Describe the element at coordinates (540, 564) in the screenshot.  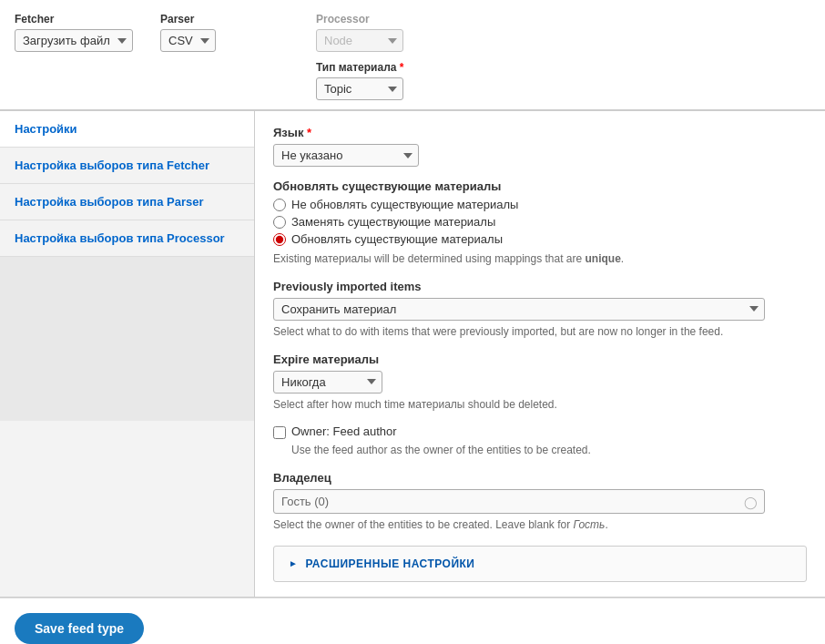
I see `advanced-section: ► РАСШИРЕННЫЕ НАСТРОЙКИ` at that location.